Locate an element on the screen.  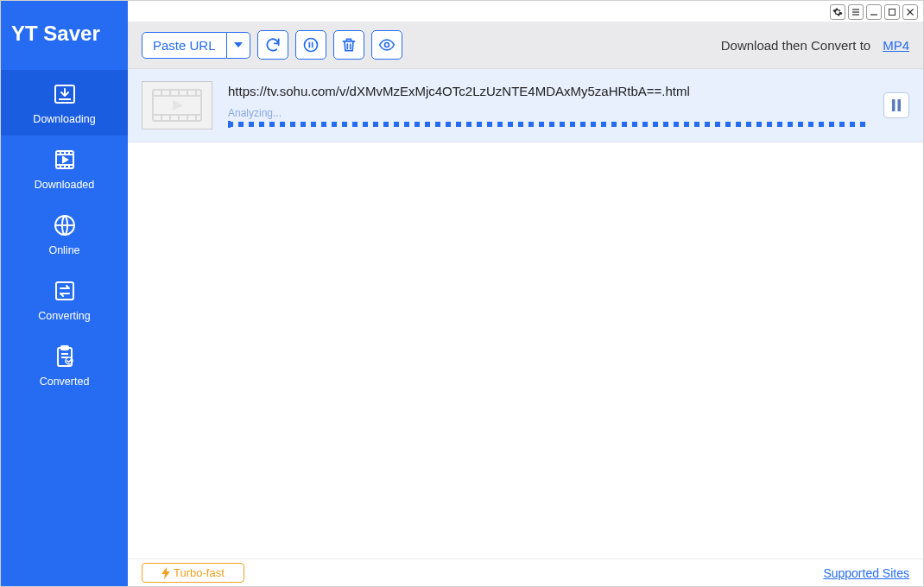
minimize-button is located at coordinates (874, 12).